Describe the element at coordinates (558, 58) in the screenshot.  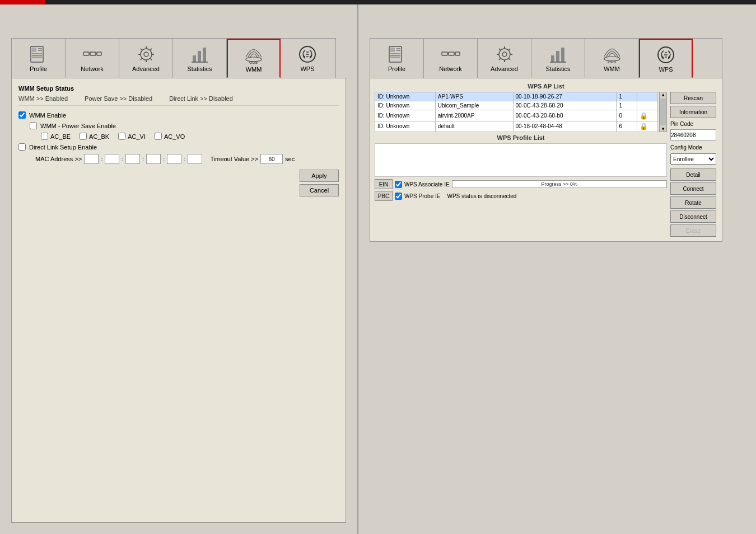
I see `right-tab-statistics: Statistics` at that location.